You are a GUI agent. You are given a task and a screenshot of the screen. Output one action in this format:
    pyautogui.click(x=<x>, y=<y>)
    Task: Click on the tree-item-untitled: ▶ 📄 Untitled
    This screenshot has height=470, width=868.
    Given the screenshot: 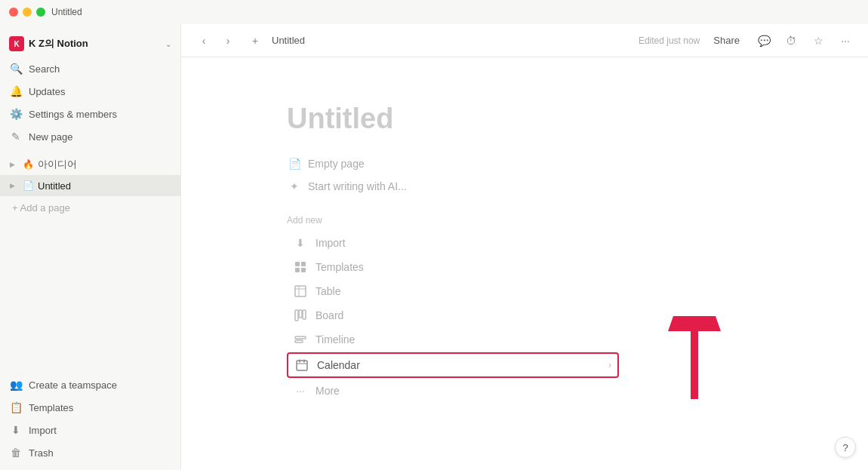 What is the action you would take?
    pyautogui.click(x=91, y=186)
    